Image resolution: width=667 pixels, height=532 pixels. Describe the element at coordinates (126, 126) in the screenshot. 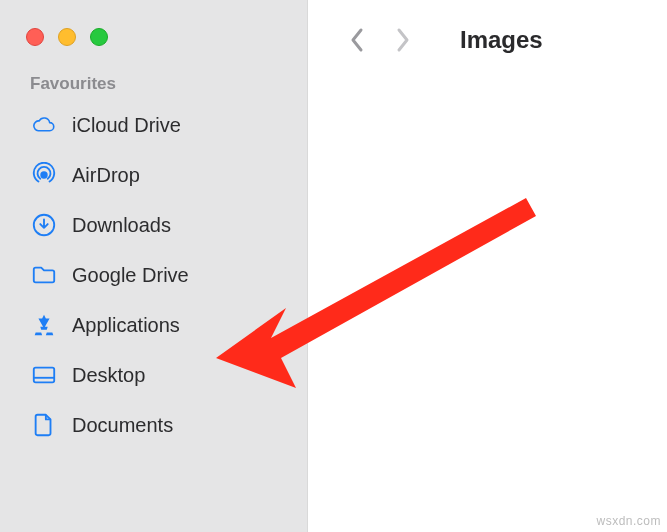

I see `sidebar-item-label: iCloud Drive` at that location.